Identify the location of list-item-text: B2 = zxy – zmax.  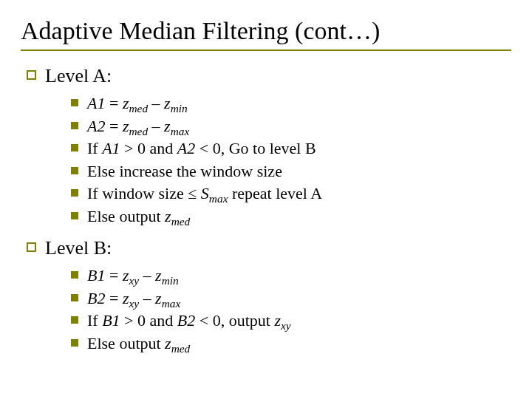
(134, 299).